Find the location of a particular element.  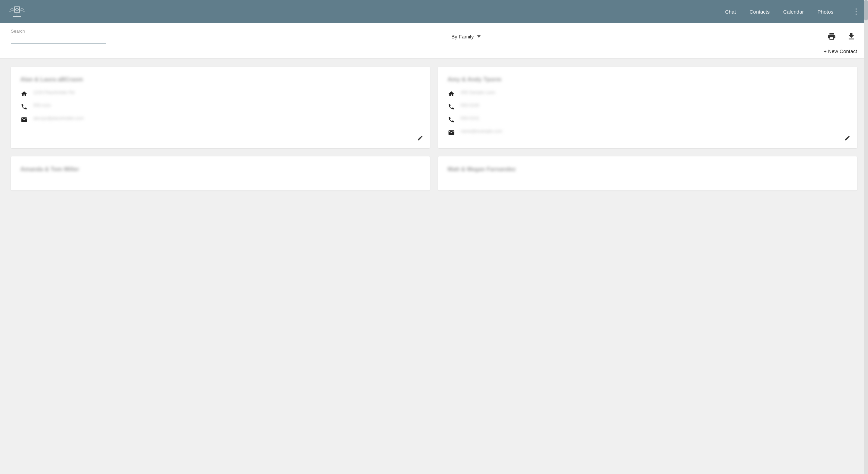

contact-card: Alan & Laura aBCrasm 1234 Placeholder Rd… is located at coordinates (220, 107).